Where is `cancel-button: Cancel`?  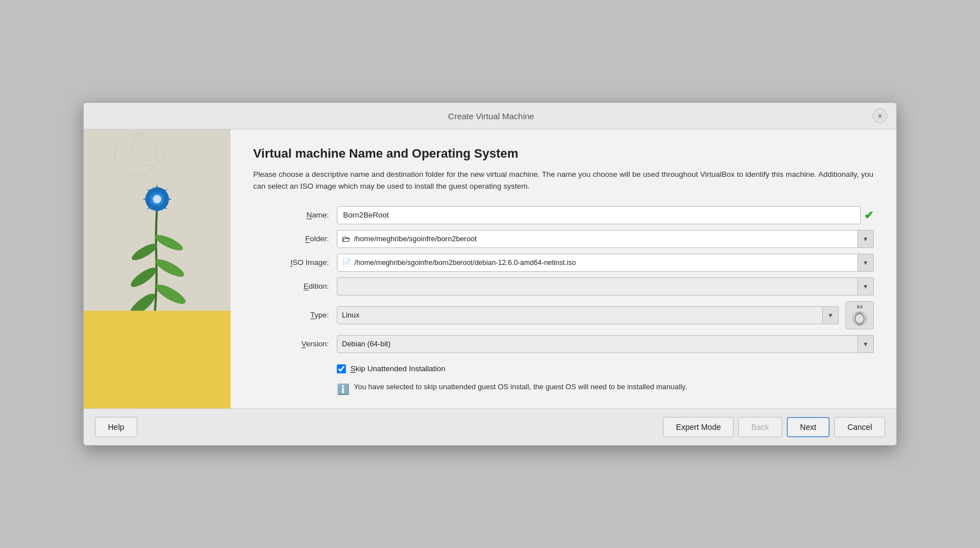
cancel-button: Cancel is located at coordinates (860, 427).